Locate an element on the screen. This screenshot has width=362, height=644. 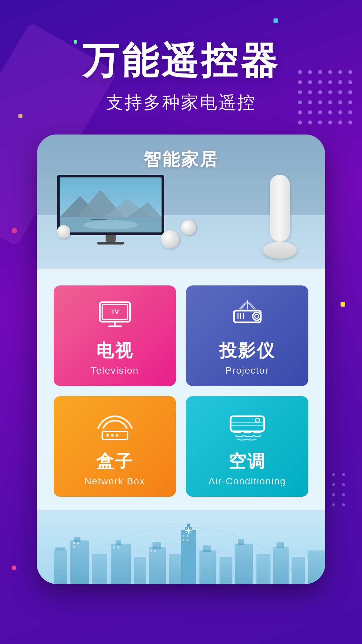
city-skyline is located at coordinates (181, 547).